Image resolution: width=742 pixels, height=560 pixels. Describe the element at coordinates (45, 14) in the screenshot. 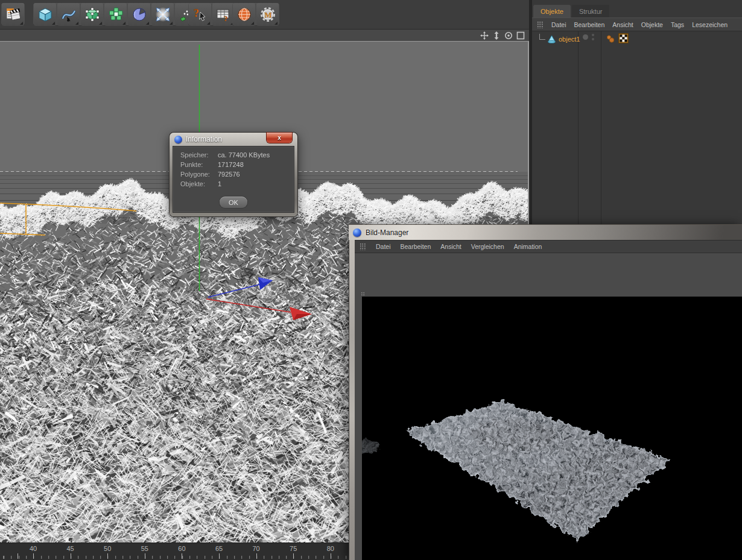

I see `cube-primitive-icon` at that location.